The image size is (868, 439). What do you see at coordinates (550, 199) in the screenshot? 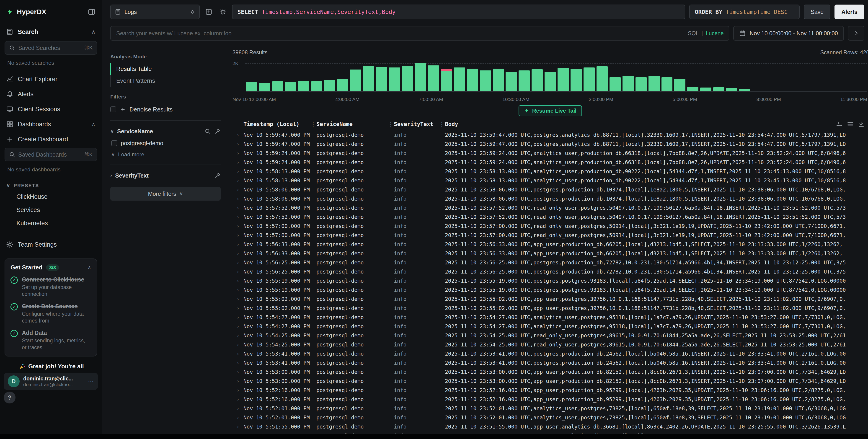
I see `table-row: ›Nov 10 5:58:06.000 PMpostgresql-demoinf…` at bounding box center [550, 199].